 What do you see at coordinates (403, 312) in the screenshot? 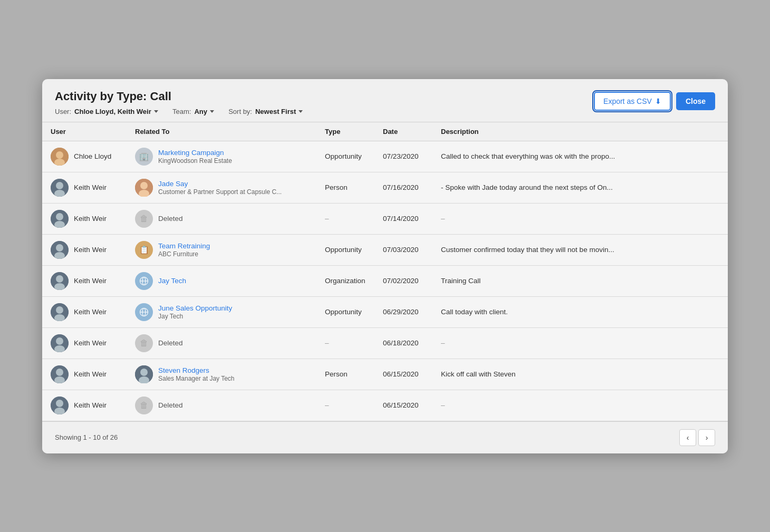
I see `date-cell: 06/29/2020` at bounding box center [403, 312].